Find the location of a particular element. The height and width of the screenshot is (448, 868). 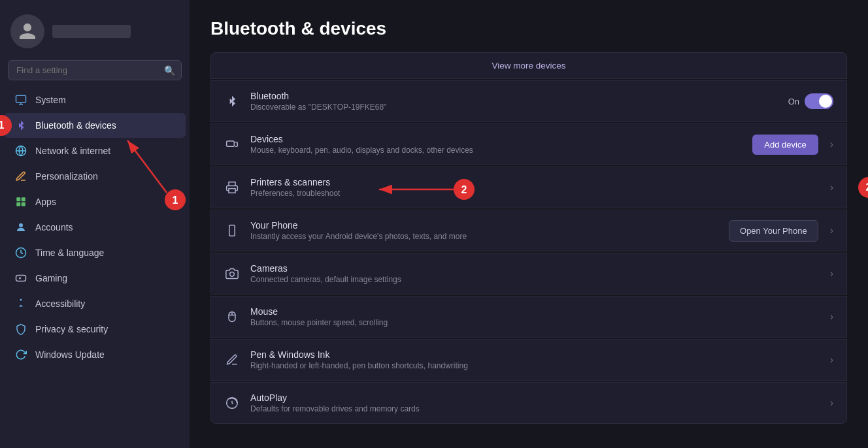

devices-title: Devices is located at coordinates (496, 139).